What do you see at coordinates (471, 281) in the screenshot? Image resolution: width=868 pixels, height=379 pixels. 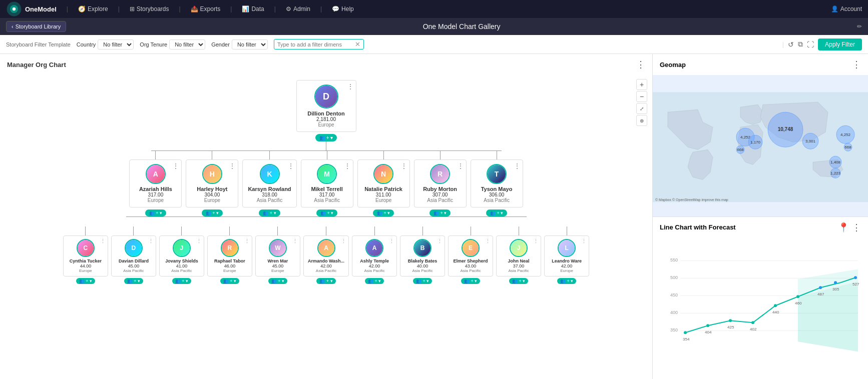 I see `l3-expand-8: 👥 + ▾` at bounding box center [471, 281].